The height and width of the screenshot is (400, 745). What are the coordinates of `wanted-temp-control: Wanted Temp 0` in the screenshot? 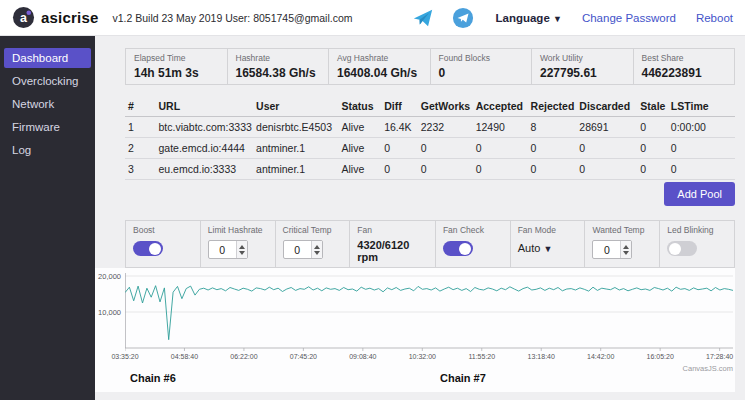 It's located at (622, 244).